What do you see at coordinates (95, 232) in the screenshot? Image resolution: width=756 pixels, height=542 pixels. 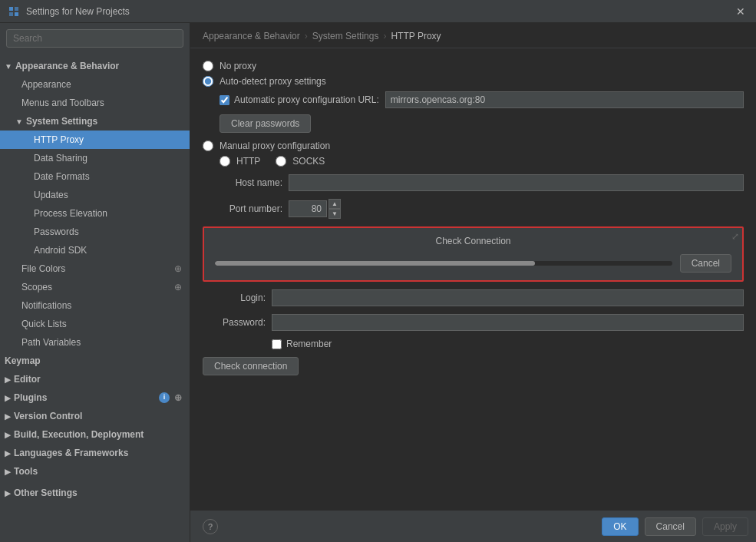 I see `sidebar-item-passwords: Passwords` at bounding box center [95, 232].